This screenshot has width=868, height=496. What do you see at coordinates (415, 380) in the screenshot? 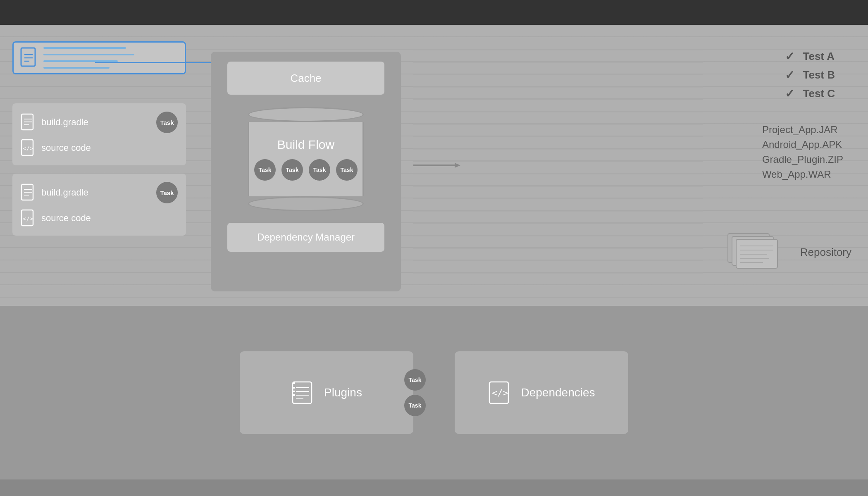
I see `plugin-task-1: Task` at bounding box center [415, 380].